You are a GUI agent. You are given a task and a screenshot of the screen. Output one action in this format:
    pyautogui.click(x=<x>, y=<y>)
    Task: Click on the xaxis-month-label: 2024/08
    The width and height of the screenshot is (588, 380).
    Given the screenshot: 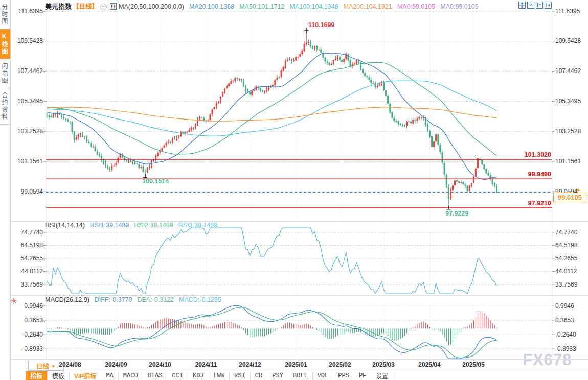 What is the action you would take?
    pyautogui.click(x=70, y=365)
    